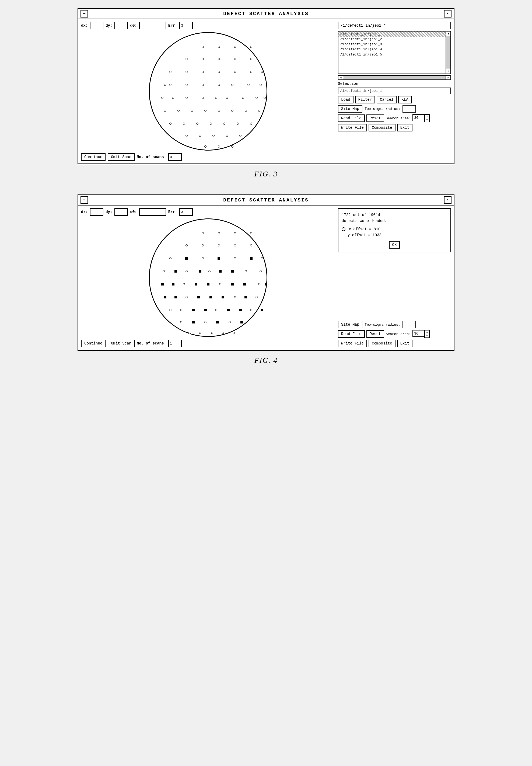  What do you see at coordinates (427, 336) in the screenshot?
I see `fig4-search-area-down-button: ▽` at bounding box center [427, 336].